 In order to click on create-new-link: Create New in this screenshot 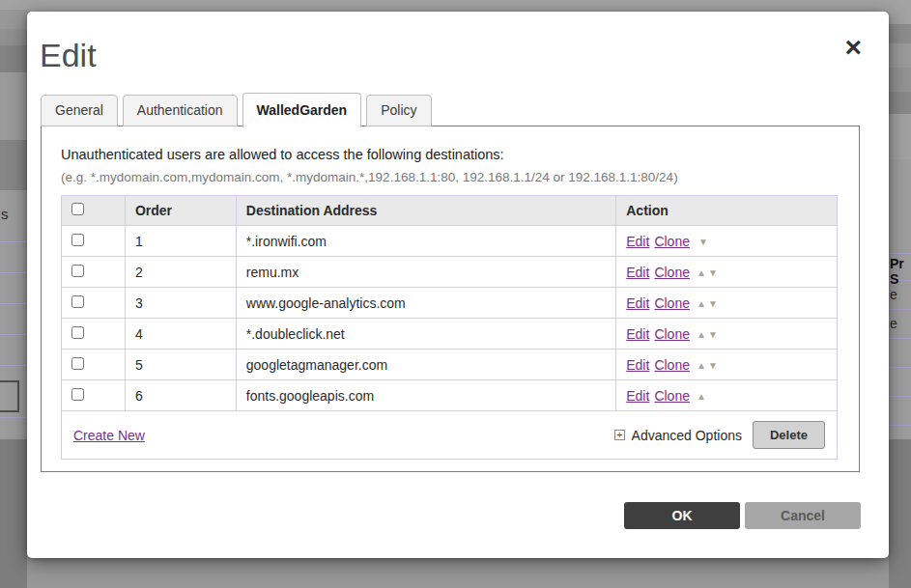, I will do `click(109, 435)`.